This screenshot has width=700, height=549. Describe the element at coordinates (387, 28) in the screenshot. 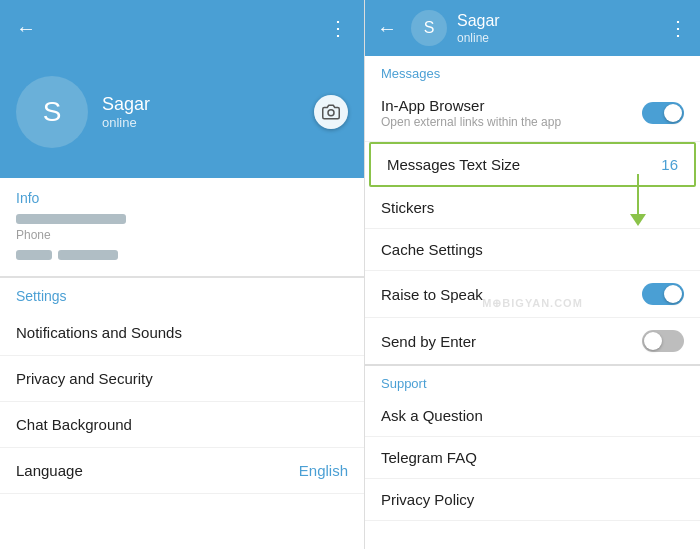

I see `right-back-icon: ←` at that location.